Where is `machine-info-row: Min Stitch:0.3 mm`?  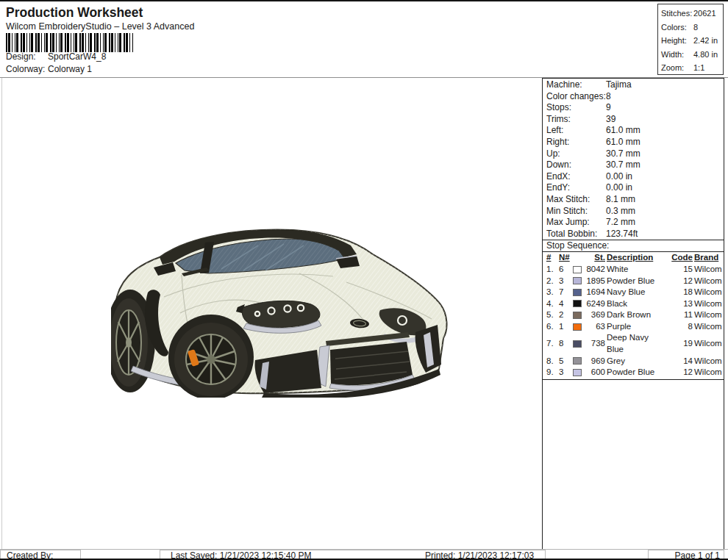
machine-info-row: Min Stitch:0.3 mm is located at coordinates (633, 212).